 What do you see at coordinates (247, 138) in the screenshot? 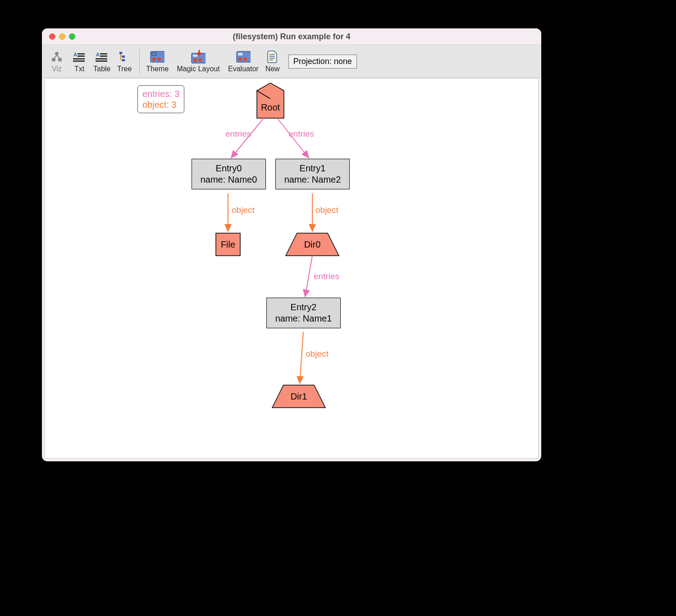
I see `edge-root-entry0` at bounding box center [247, 138].